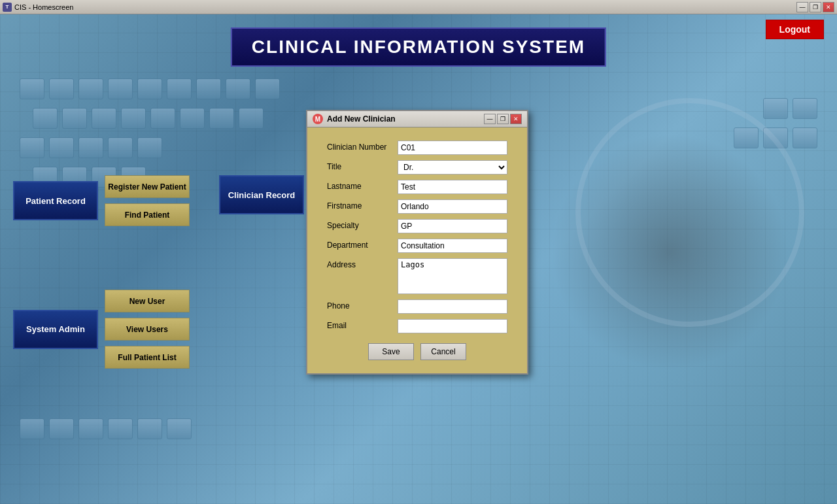  I want to click on modal-restore-button: ❐, so click(503, 119).